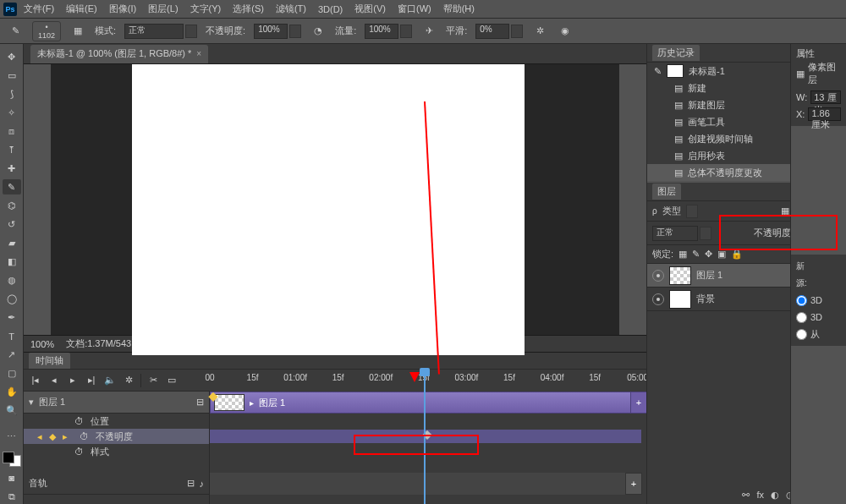 The image size is (846, 504). Describe the element at coordinates (426, 484) in the screenshot. I see `audio-track-area: +` at that location.